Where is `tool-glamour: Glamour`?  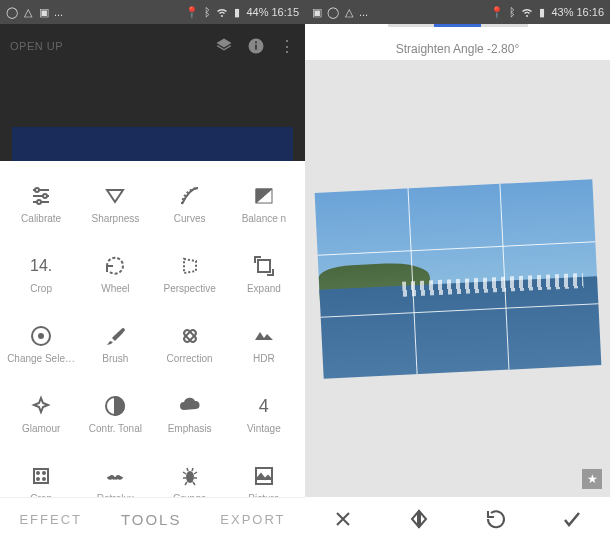
tool-glamour: Glamour is located at coordinates (41, 414).